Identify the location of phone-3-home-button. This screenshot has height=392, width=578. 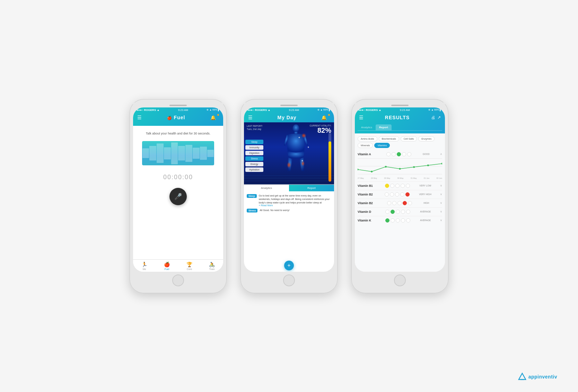
(400, 280).